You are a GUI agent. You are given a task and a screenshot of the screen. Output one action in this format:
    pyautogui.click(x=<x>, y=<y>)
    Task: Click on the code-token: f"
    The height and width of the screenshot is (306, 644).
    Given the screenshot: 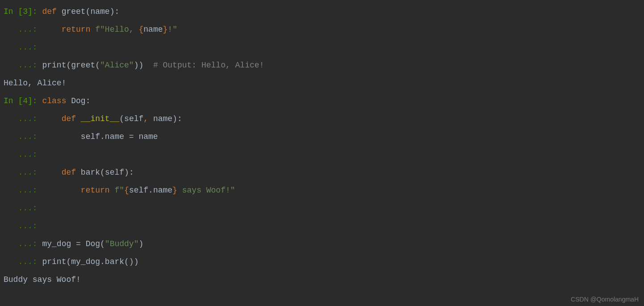 What is the action you would take?
    pyautogui.click(x=119, y=190)
    